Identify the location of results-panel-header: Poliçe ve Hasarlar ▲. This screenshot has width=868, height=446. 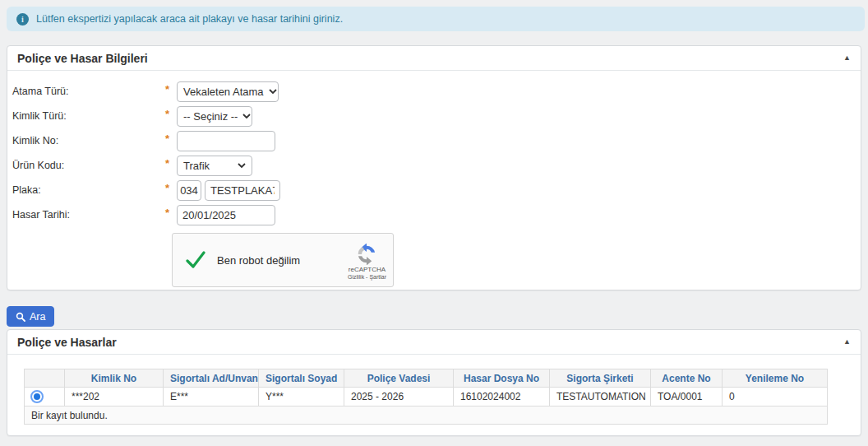
(434, 342).